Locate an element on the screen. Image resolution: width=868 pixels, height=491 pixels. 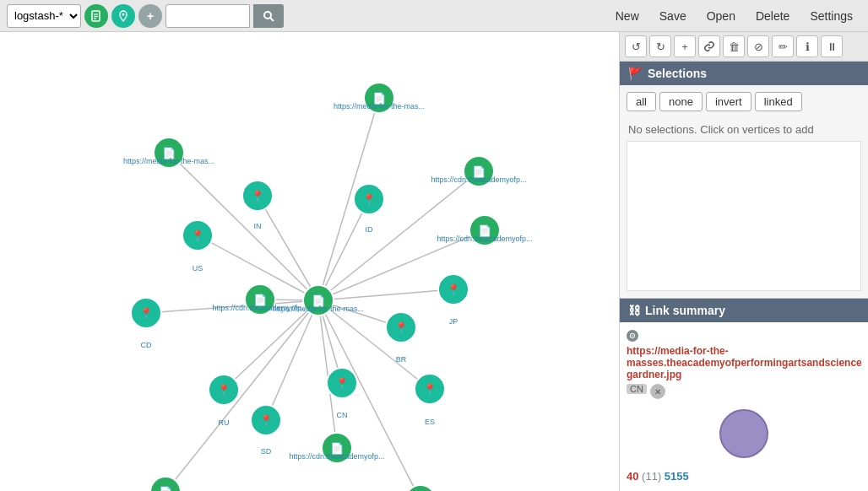
node-label-n8: JP is located at coordinates (454, 321).